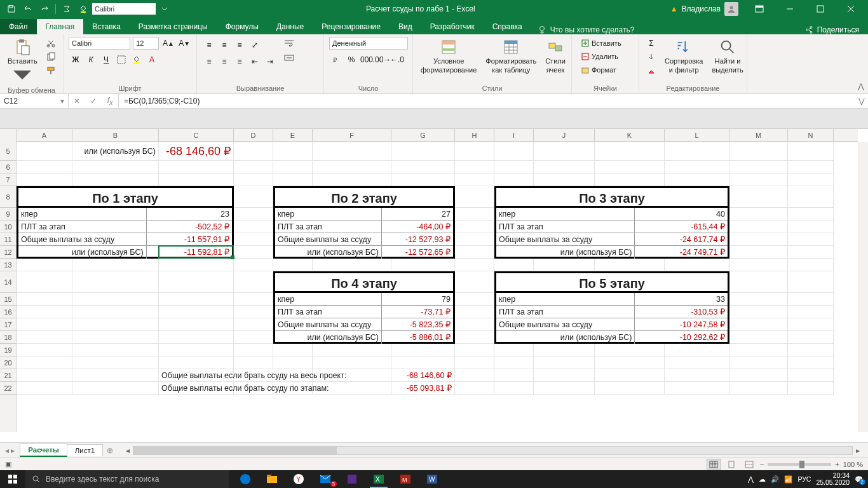  I want to click on find-select-button: Найти и выделить, so click(727, 56).